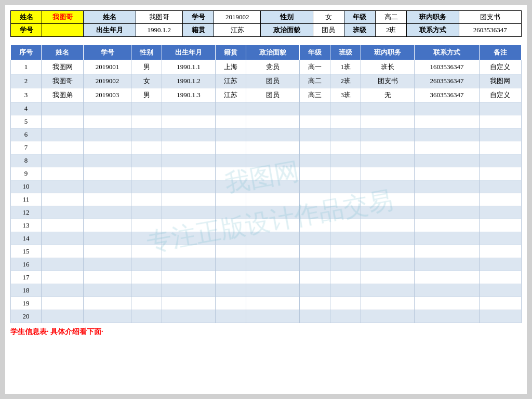 This screenshot has width=532, height=399. What do you see at coordinates (26, 81) in the screenshot?
I see `table-cell: 2` at bounding box center [26, 81].